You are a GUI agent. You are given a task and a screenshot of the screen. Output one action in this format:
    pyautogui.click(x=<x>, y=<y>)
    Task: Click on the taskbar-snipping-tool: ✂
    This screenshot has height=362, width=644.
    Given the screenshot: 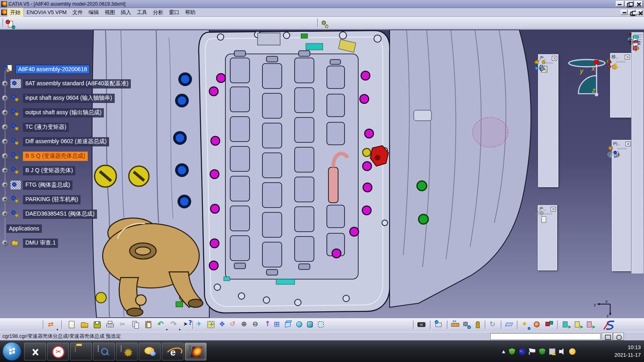 What is the action you would take?
    pyautogui.click(x=58, y=352)
    